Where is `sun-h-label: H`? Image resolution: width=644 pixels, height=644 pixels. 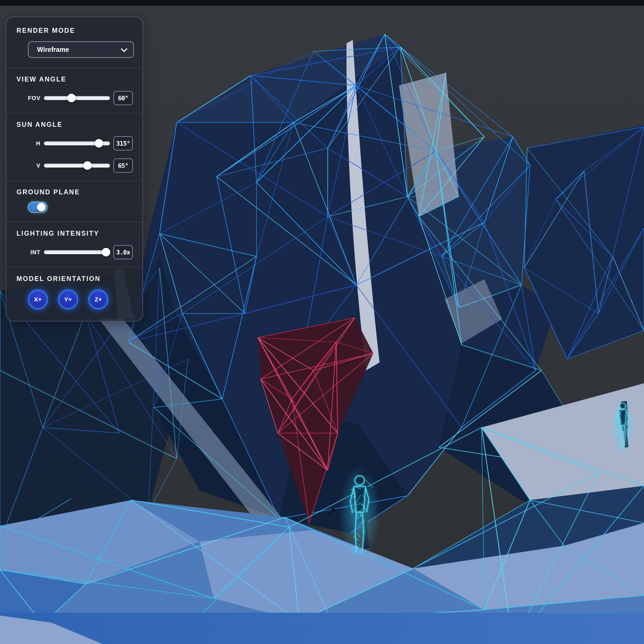
sun-h-label: H is located at coordinates (29, 143).